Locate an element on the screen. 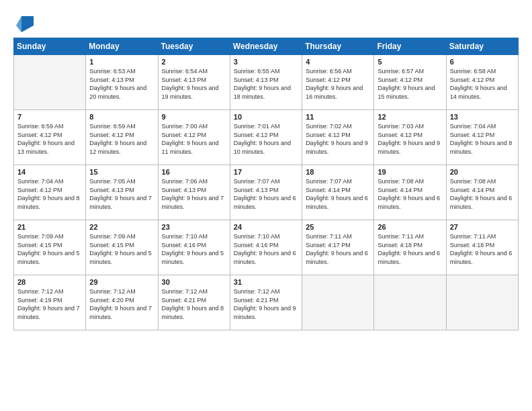 The width and height of the screenshot is (532, 411). weekday-header: Thursday is located at coordinates (339, 47).